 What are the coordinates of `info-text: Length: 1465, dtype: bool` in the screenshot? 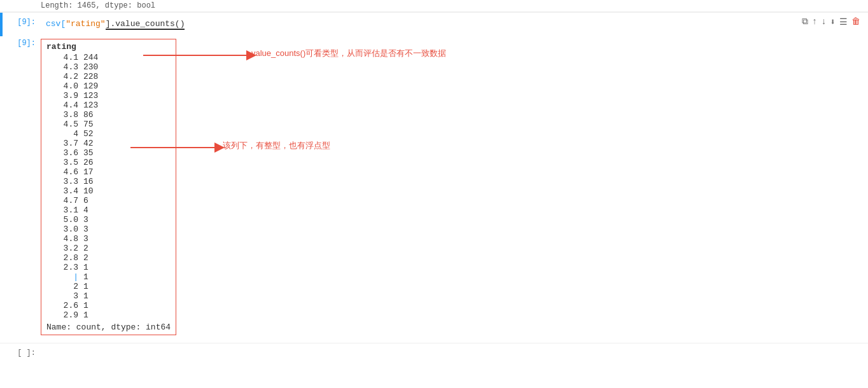 It's located at (98, 6).